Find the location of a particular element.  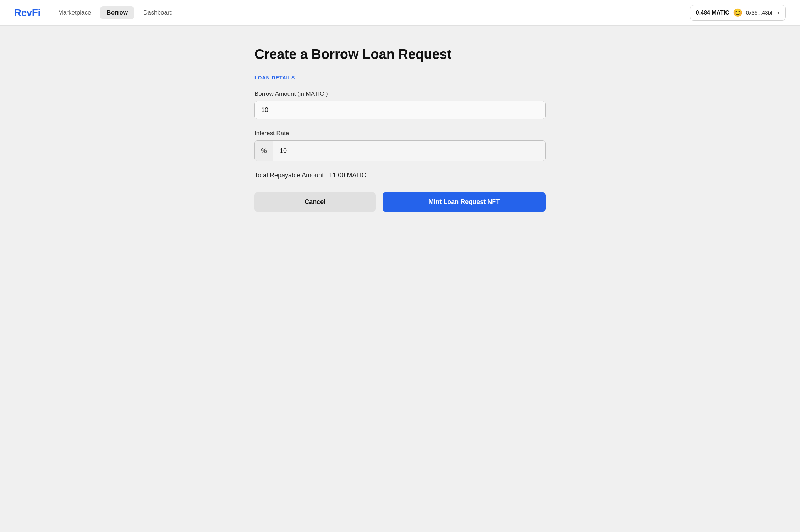

total-repayable: Total Repayable Amount : 11.00 MATIC is located at coordinates (400, 175).